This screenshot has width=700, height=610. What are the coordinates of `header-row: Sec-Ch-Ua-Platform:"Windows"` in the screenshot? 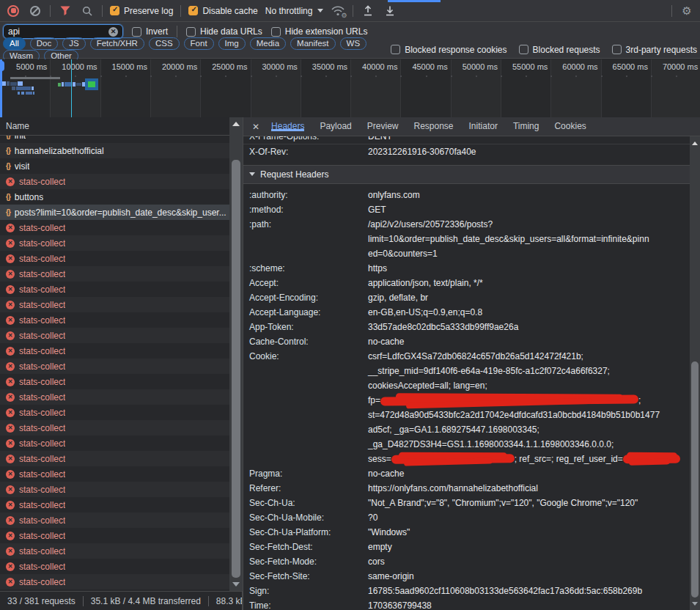 It's located at (466, 532).